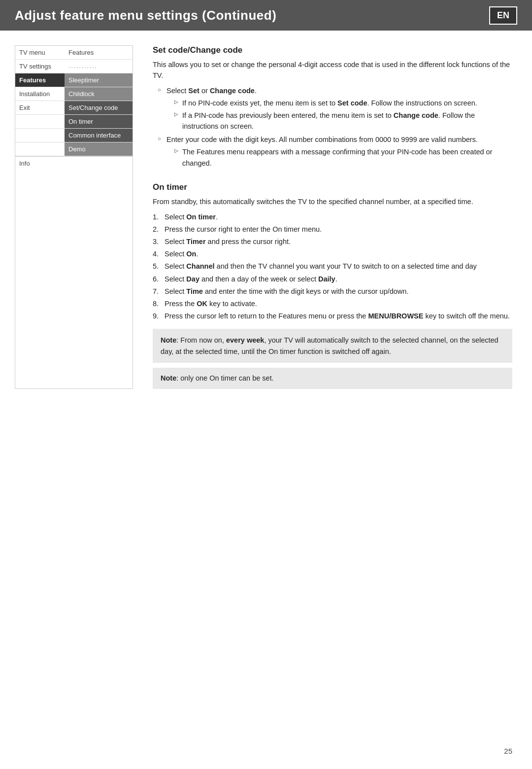 The height and width of the screenshot is (769, 532). I want to click on set-code-sub2a: The Features menu reappears with a messa…, so click(343, 158).